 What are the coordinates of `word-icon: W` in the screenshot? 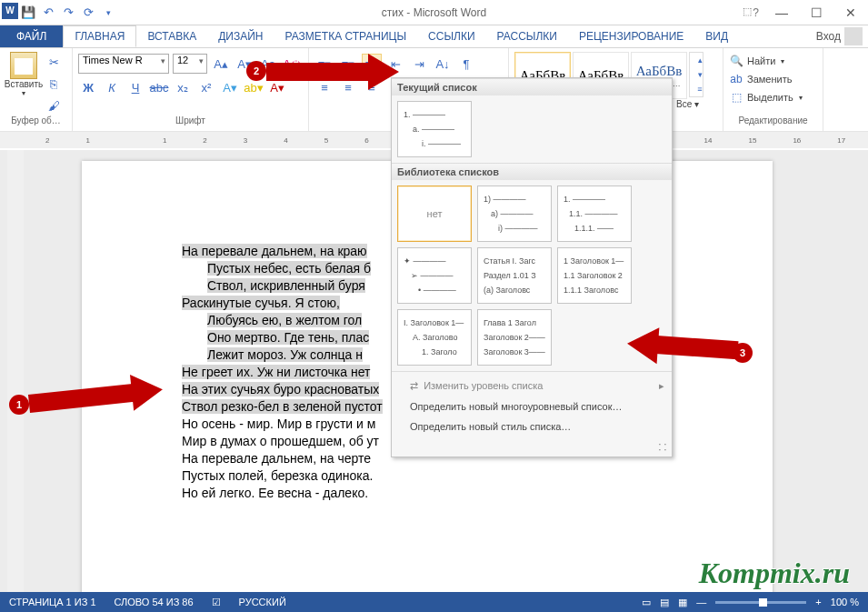 It's located at (10, 11).